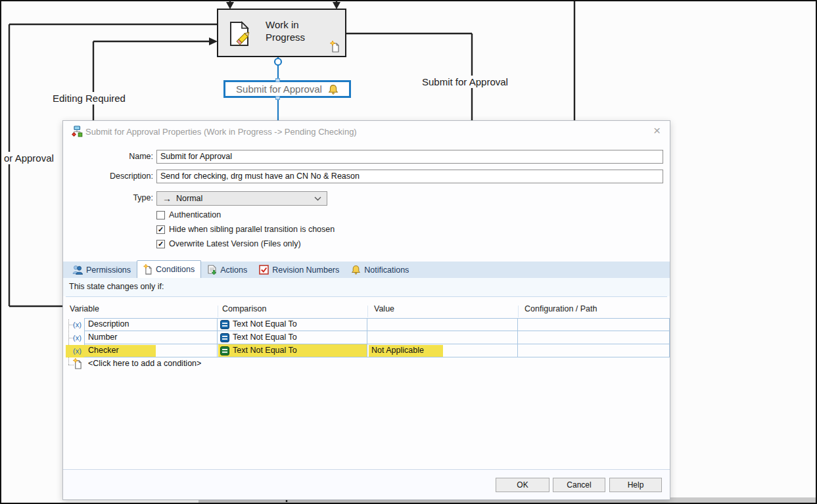 This screenshot has width=817, height=504. I want to click on checkbox-label: Authentication, so click(195, 215).